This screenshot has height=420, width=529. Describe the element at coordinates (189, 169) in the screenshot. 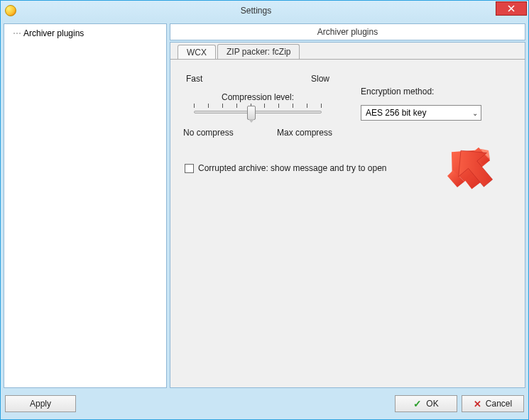

I see `corrupted-archive-checkbox` at that location.